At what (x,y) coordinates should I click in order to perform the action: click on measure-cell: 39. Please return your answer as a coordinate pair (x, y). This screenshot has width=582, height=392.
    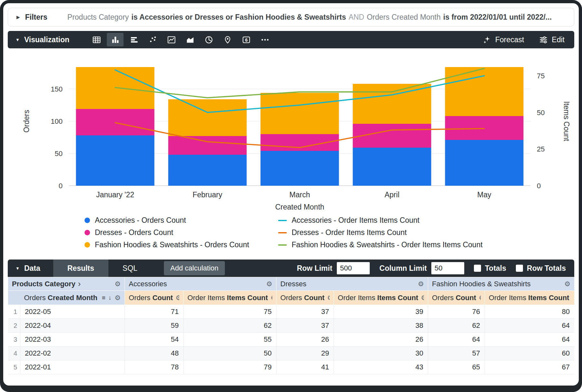
    Looking at the image, I should click on (381, 312).